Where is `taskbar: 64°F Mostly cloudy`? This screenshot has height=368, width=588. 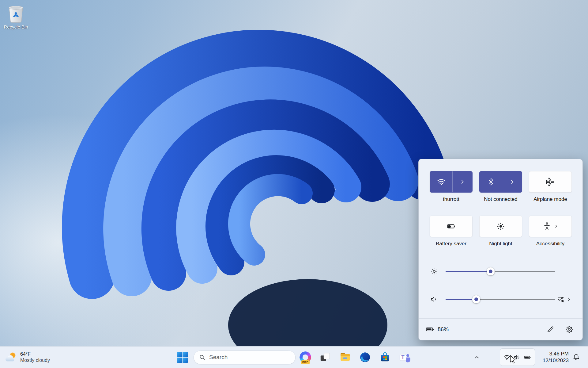 taskbar: 64°F Mostly cloudy is located at coordinates (294, 357).